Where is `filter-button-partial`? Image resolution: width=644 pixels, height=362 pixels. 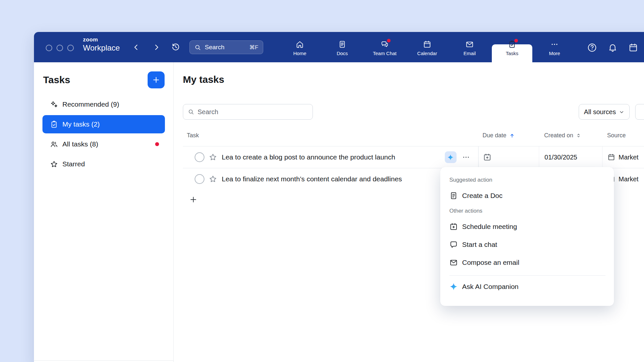
filter-button-partial is located at coordinates (639, 112).